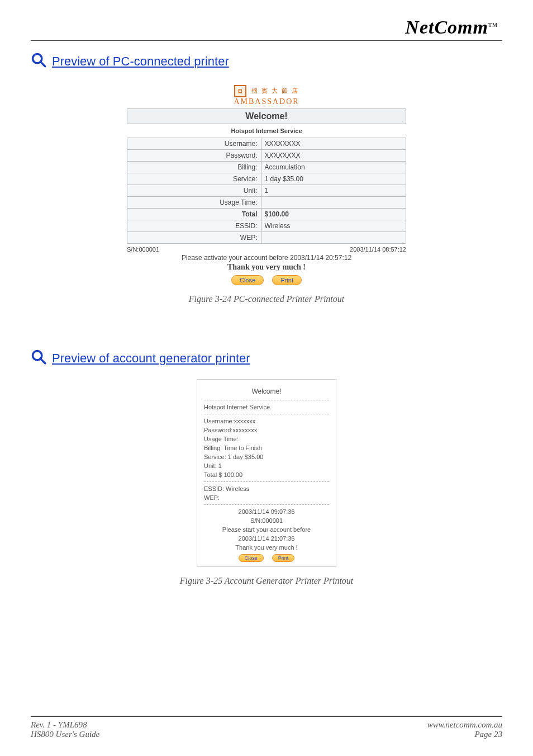 This screenshot has width=533, height=756. Describe the element at coordinates (266, 280) in the screenshot. I see `button-row: Close Print` at that location.